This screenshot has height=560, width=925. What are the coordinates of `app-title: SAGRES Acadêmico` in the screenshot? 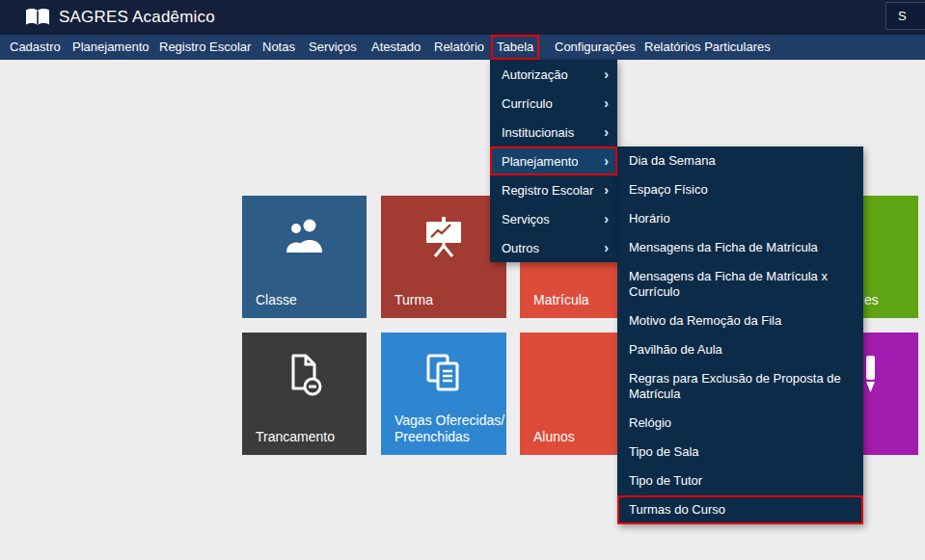 It's located at (137, 17).